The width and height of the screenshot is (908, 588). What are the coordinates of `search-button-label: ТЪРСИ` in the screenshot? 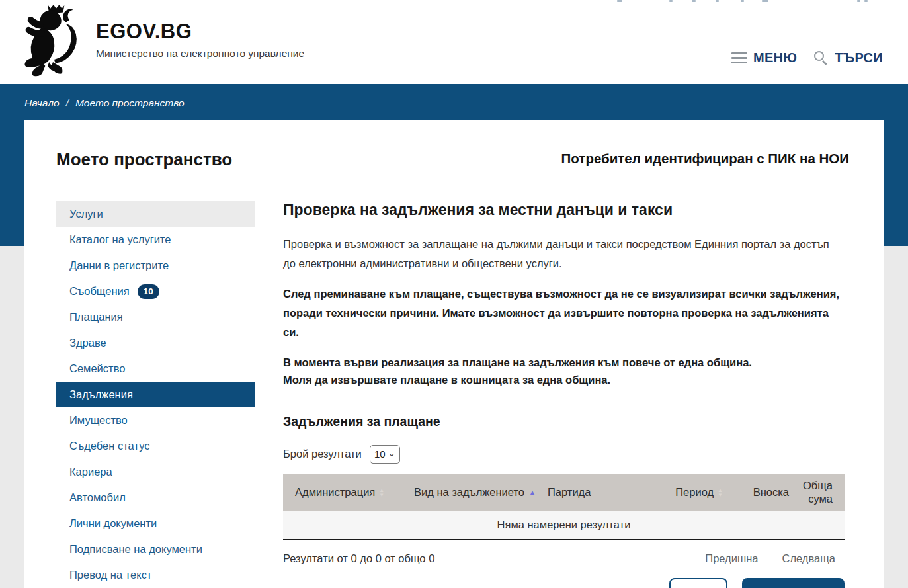 It's located at (858, 58).